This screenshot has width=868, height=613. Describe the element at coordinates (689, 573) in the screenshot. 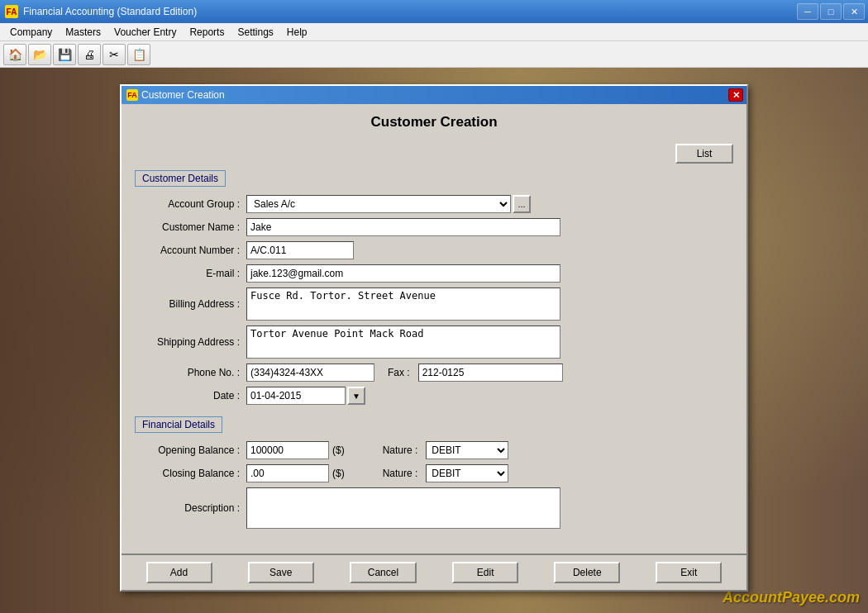

I see `exit-button: Exit` at that location.